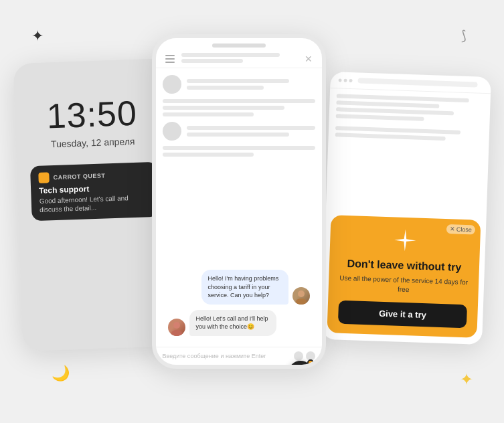 Image resolution: width=504 pixels, height=423 pixels. What do you see at coordinates (94, 191) in the screenshot?
I see `notification-card: CARROT QUEST Tech support Good afternoon…` at bounding box center [94, 191].